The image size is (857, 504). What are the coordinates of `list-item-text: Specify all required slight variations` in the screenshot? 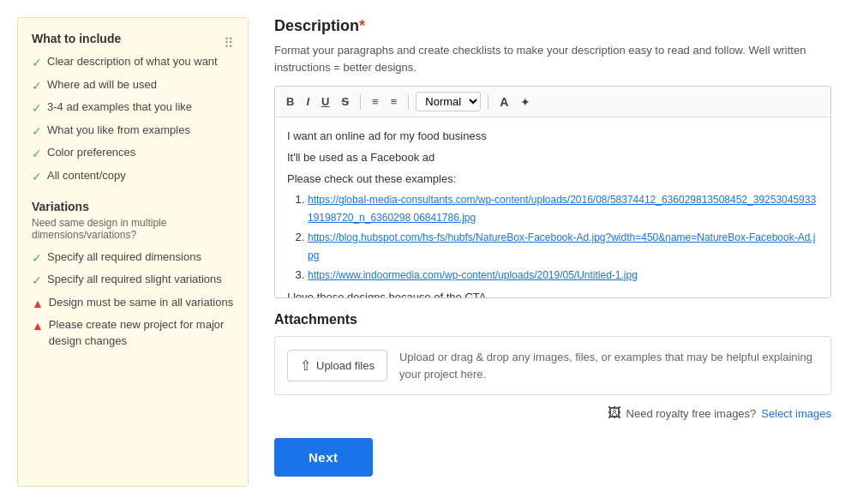 It's located at (135, 279).